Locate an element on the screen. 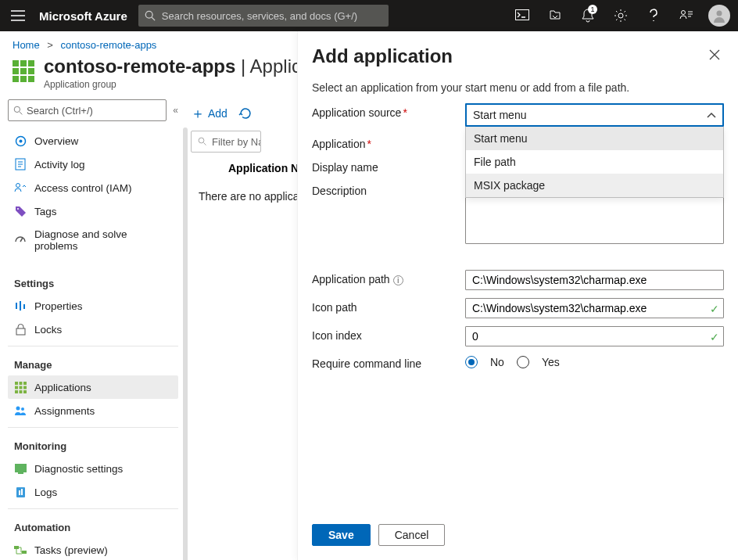 Image resolution: width=738 pixels, height=560 pixels. diagnose-icon is located at coordinates (20, 240).